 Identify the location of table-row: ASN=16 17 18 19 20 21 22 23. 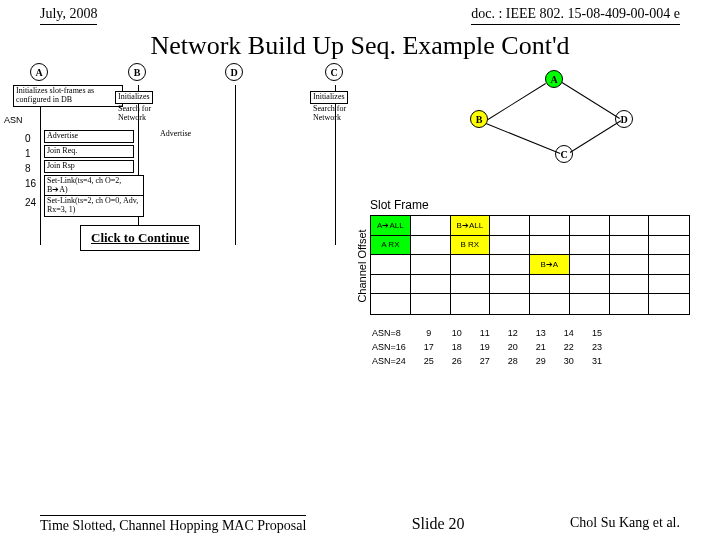
(491, 347).